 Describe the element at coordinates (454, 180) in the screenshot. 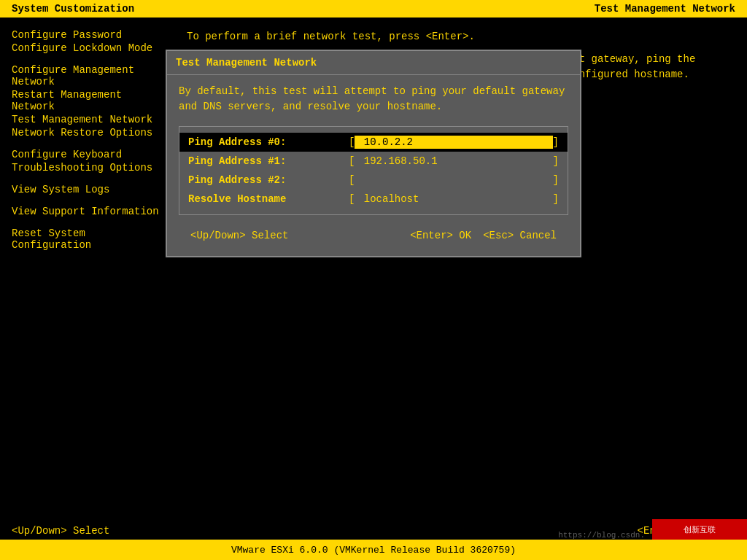

I see `field-ping-2-value` at that location.